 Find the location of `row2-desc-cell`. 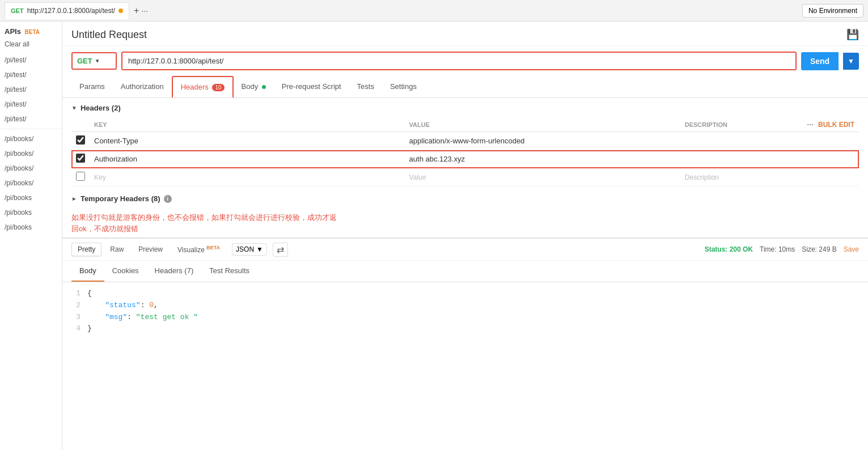

row2-desc-cell is located at coordinates (770, 159).